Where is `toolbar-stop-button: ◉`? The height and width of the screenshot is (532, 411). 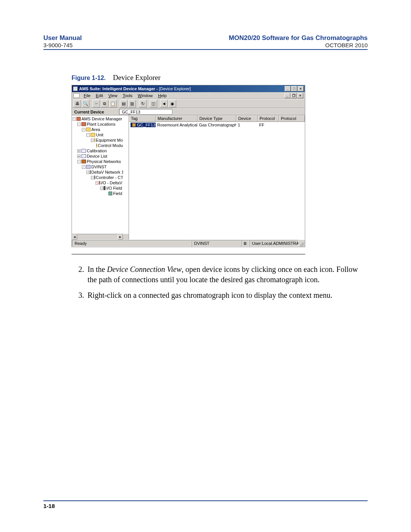 toolbar-stop-button: ◉ is located at coordinates (172, 104).